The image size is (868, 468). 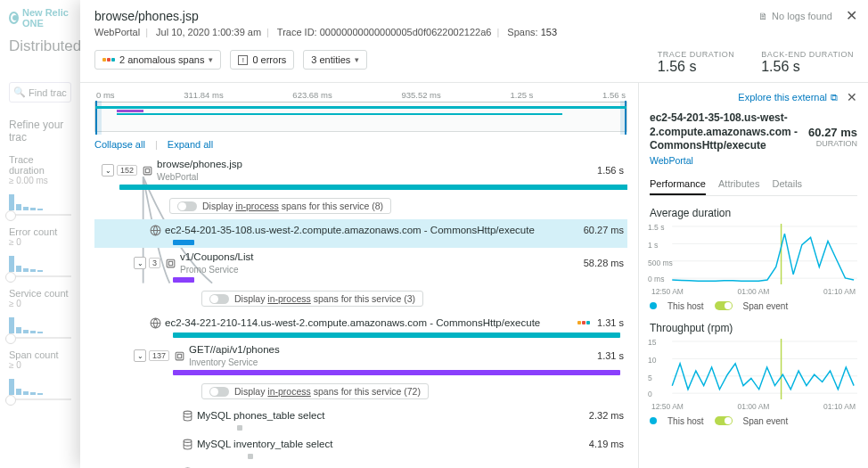 I want to click on span-duration: 1.31 s, so click(x=612, y=356).